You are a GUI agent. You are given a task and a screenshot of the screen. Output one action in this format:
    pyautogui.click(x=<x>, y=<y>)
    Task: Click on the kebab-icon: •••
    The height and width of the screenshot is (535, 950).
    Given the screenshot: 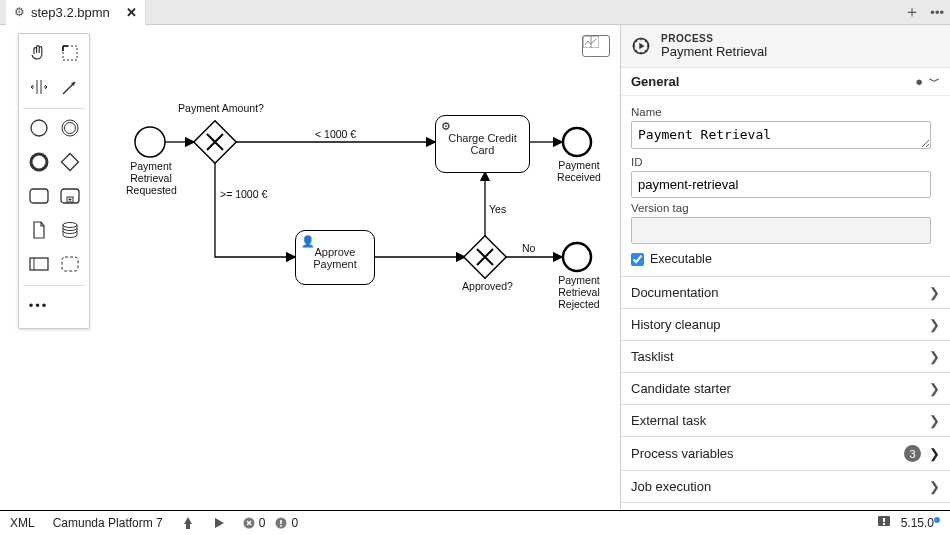 What is the action you would take?
    pyautogui.click(x=937, y=12)
    